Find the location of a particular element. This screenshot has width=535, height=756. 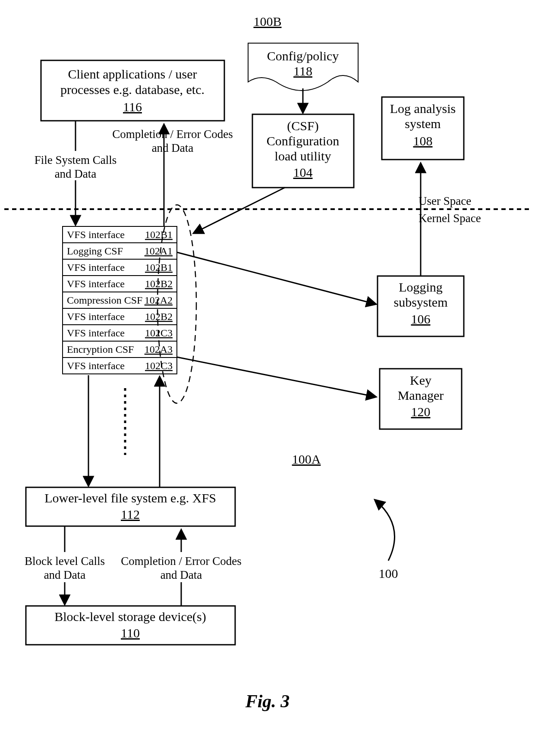

csf-to-stack-arrow is located at coordinates (239, 210).